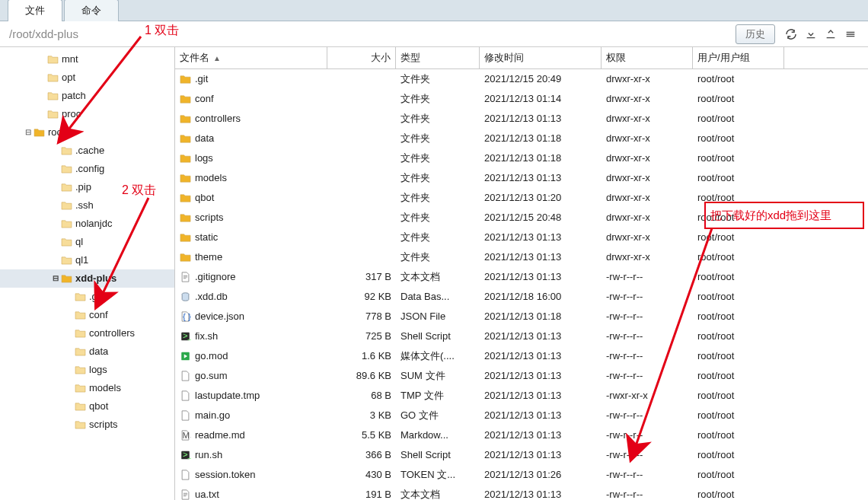 The image size is (868, 500). What do you see at coordinates (522, 277) in the screenshot?
I see `file-row: .gitignore317 B文本文档2021/12/13 01:13-rw-r…` at bounding box center [522, 277].